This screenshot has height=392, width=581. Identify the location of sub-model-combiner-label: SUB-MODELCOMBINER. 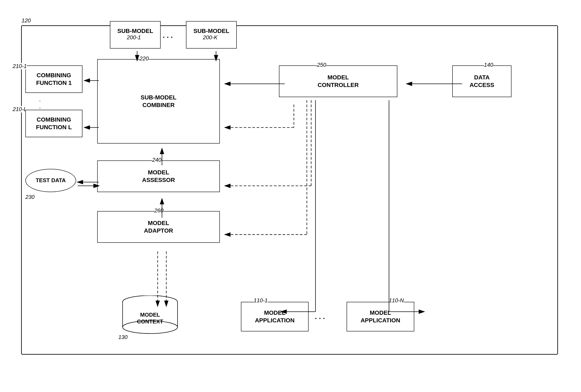
(158, 101).